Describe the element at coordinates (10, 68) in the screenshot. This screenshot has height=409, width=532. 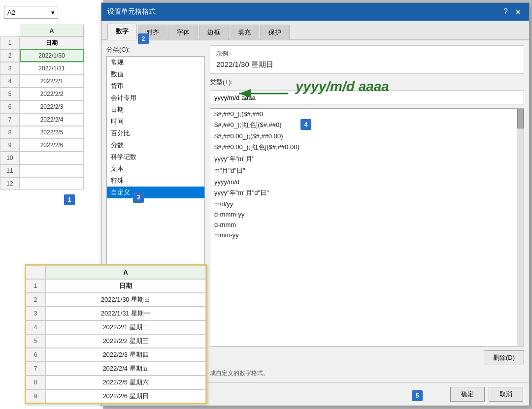
I see `row-num-3: 3` at that location.